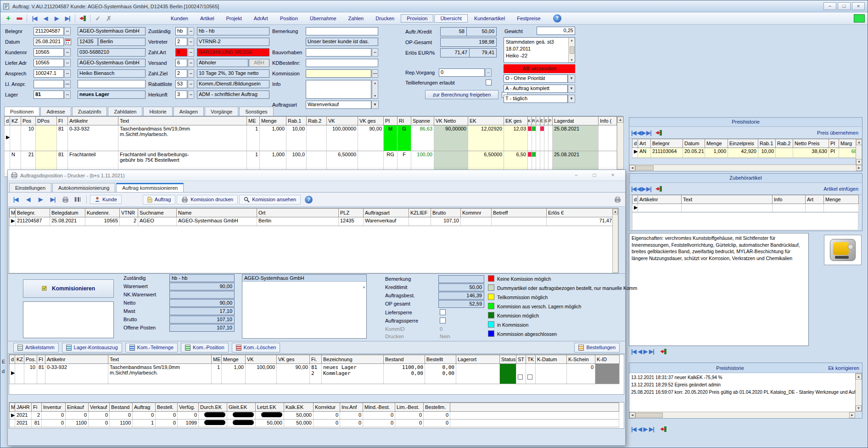 The image size is (868, 448). Describe the element at coordinates (342, 138) in the screenshot. I see `cell: 100,00000` at that location.